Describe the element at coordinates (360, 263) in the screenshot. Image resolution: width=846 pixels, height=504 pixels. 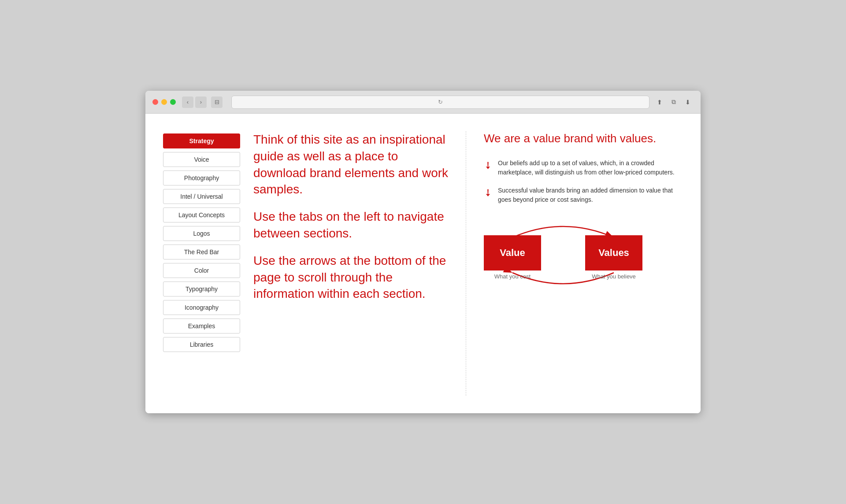
I see `content-left: Think of this site as an inspirational g…` at that location.